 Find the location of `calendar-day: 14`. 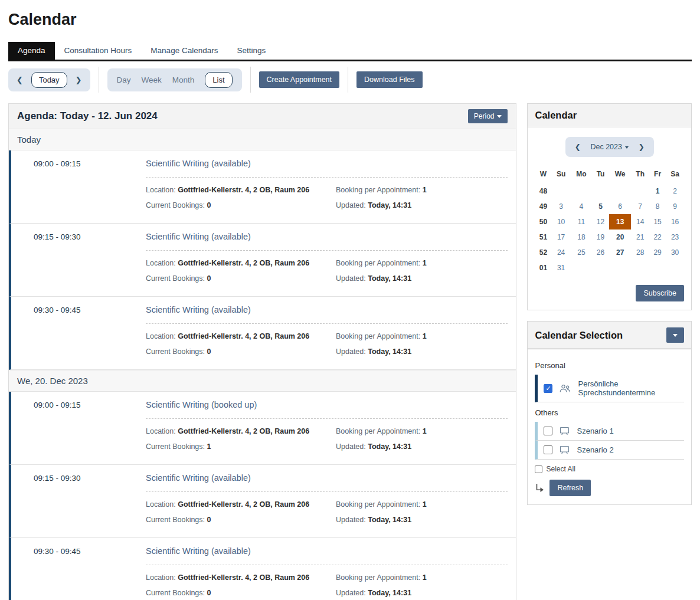

calendar-day: 14 is located at coordinates (640, 222).